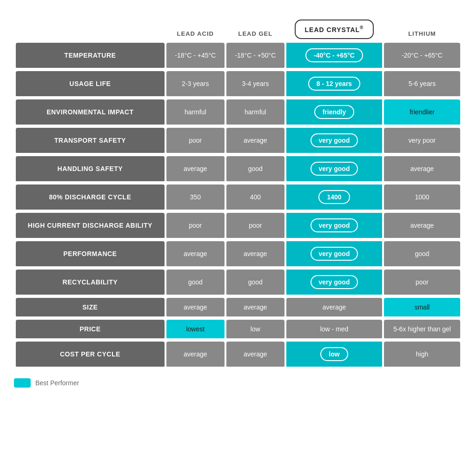 This screenshot has height=461, width=476. Describe the element at coordinates (90, 198) in the screenshot. I see `feature-label: 80% DISCHARGE CYCLE` at that location.